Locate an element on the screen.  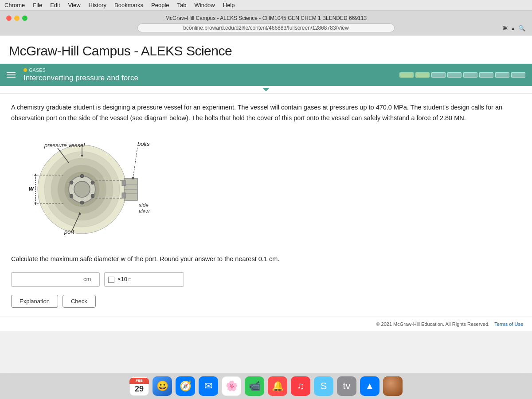
menu-view: View is located at coordinates (74, 5).